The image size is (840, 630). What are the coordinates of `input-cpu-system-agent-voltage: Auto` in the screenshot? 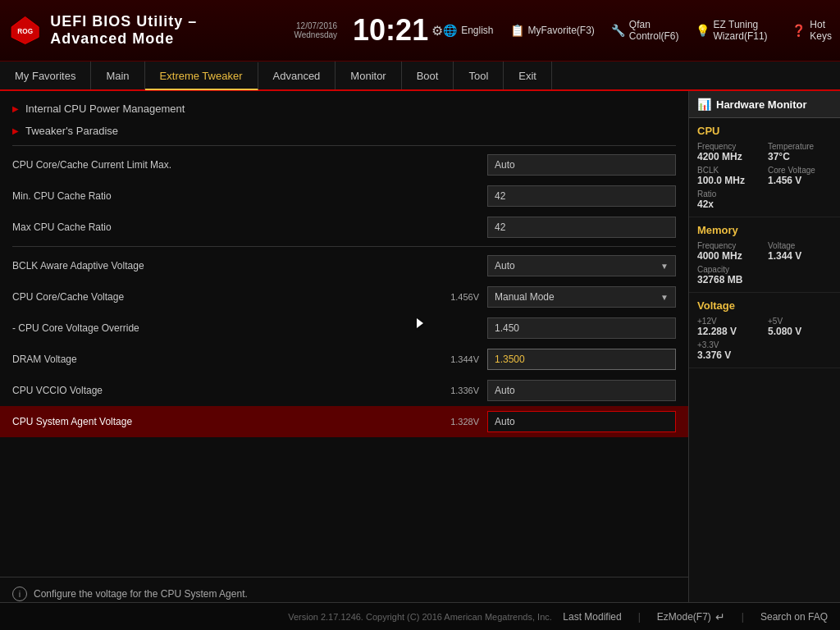 It's located at (582, 422).